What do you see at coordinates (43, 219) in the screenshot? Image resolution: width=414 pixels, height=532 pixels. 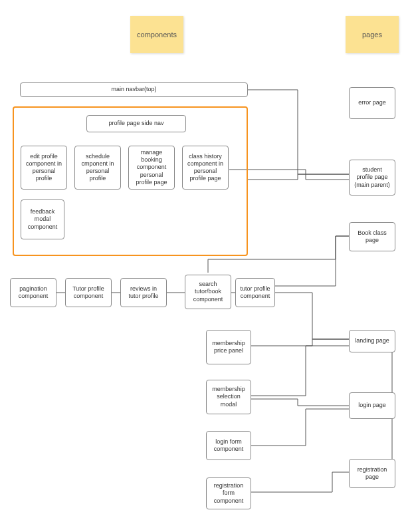 I see `box-feedback-modal: feedback modal component` at bounding box center [43, 219].